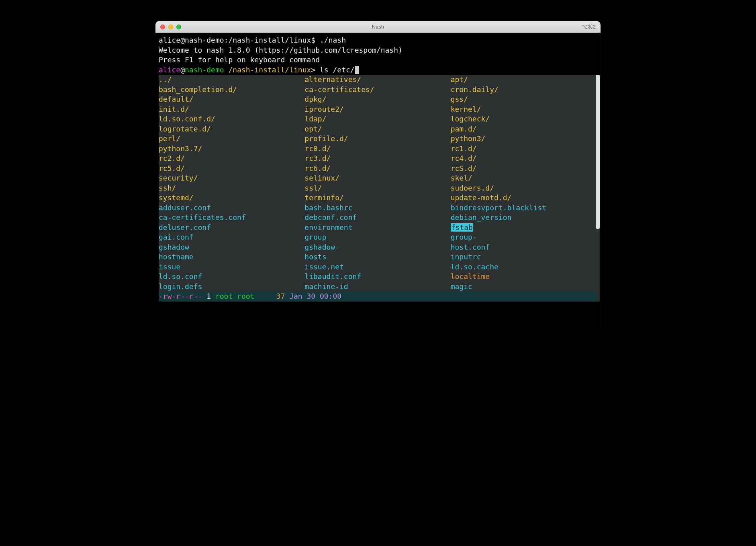 The width and height of the screenshot is (756, 546). Describe the element at coordinates (524, 188) in the screenshot. I see `list-item: sudoers.d/` at that location.